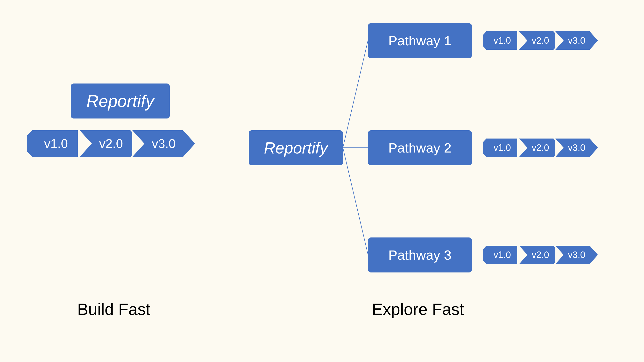 This screenshot has width=644, height=362. Describe the element at coordinates (114, 309) in the screenshot. I see `left-caption: Build Fast` at that location.